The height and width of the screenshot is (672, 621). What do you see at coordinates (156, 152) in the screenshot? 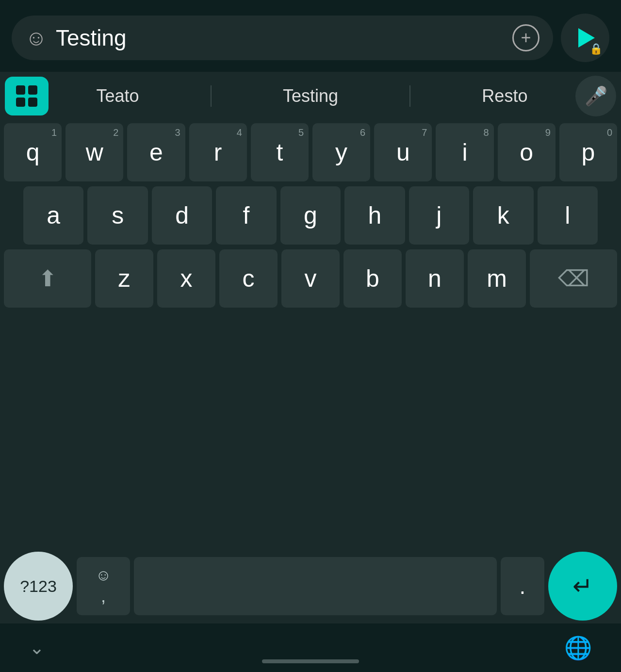
I see `key-e: 3e` at bounding box center [156, 152].